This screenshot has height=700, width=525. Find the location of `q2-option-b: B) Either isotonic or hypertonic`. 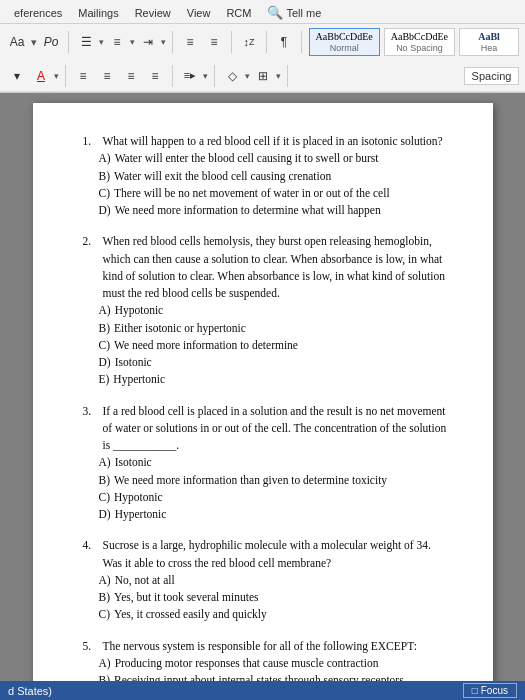

q2-option-b: B) Either isotonic or hypertonic is located at coordinates (268, 328).